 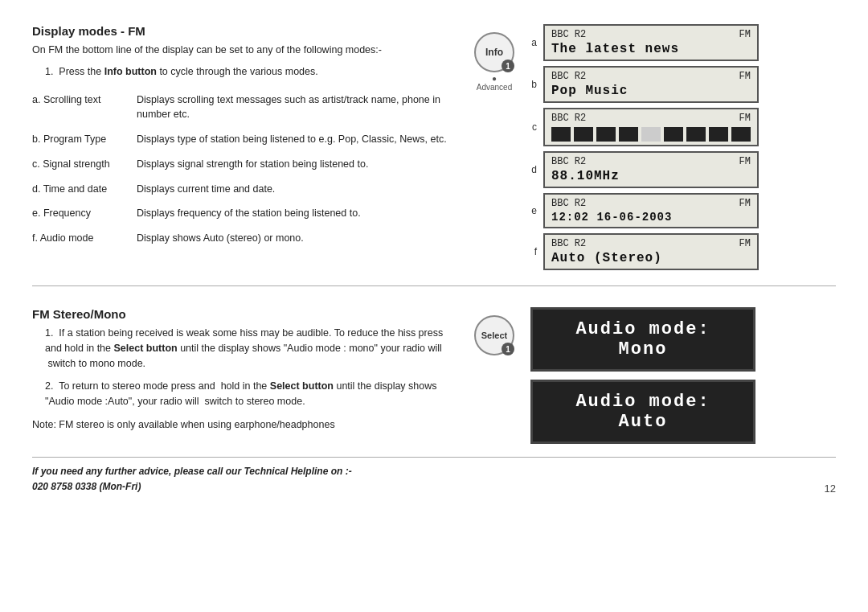 I want to click on footer-text: If you need any further advice, please c…, so click(x=192, y=479).